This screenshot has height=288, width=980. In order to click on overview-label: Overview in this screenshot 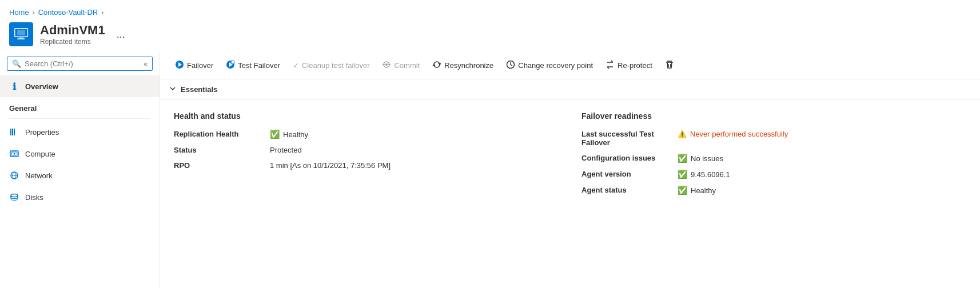, I will do `click(42, 87)`.